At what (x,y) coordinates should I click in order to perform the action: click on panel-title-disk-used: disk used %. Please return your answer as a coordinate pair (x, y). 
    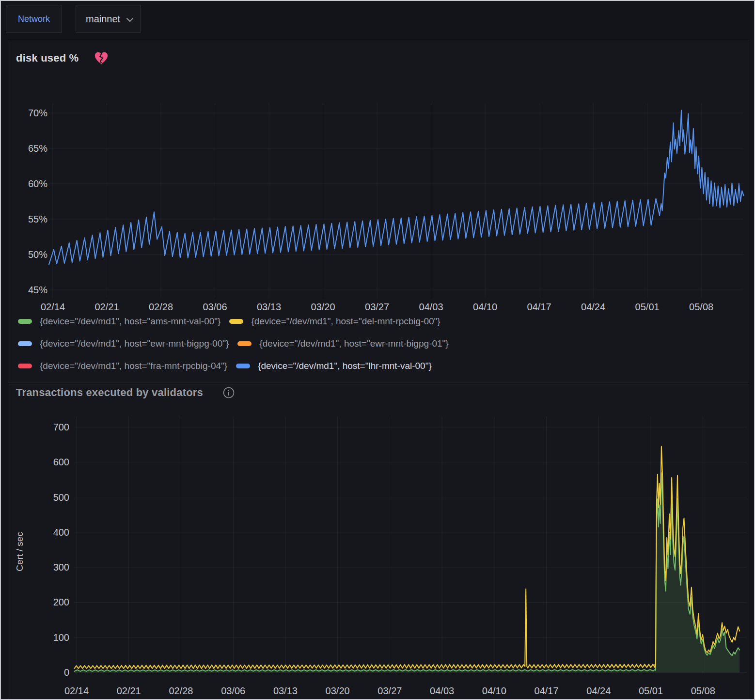
    Looking at the image, I should click on (47, 58).